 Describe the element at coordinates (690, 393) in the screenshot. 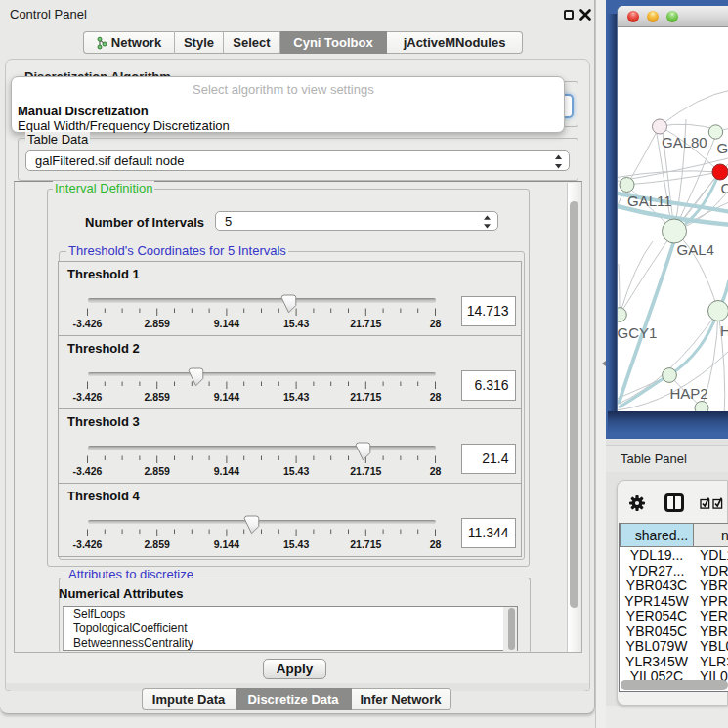

I see `svg-text: HAP2` at that location.